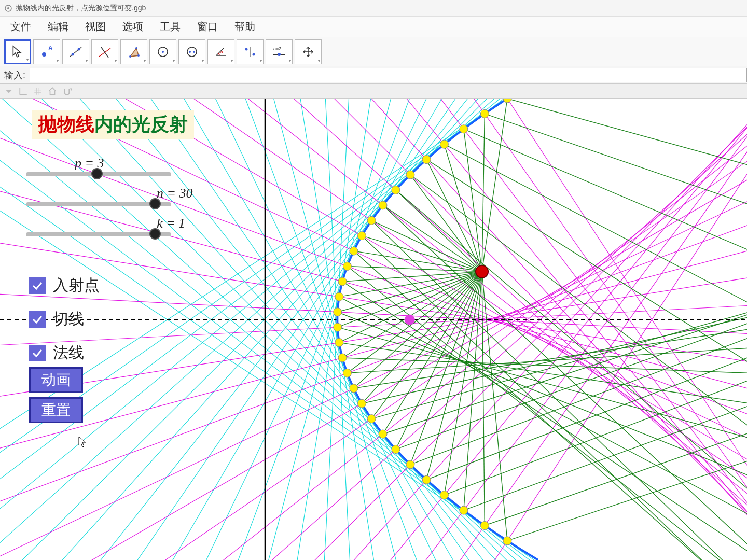 The height and width of the screenshot is (560, 747). I want to click on slider-n-thumb, so click(155, 204).